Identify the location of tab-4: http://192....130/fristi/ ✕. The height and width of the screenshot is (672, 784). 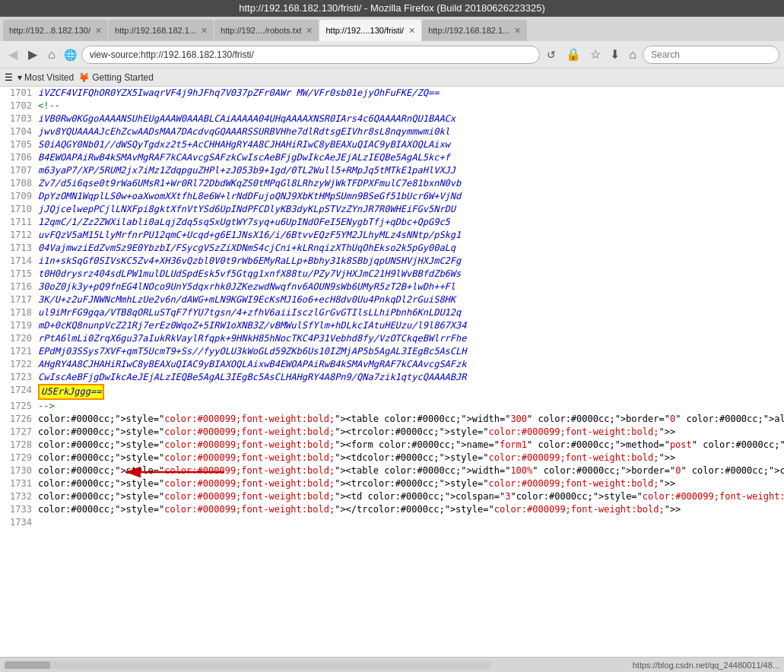
(370, 30).